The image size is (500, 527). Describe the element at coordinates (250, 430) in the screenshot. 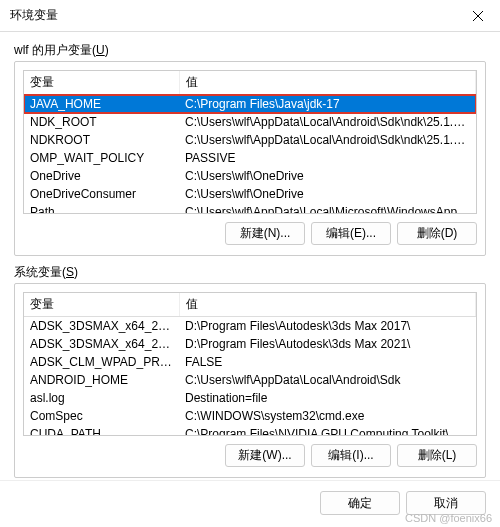

I see `table-row: CUDA_PATHC:\Program Files\NVIDIA GPU Com…` at that location.